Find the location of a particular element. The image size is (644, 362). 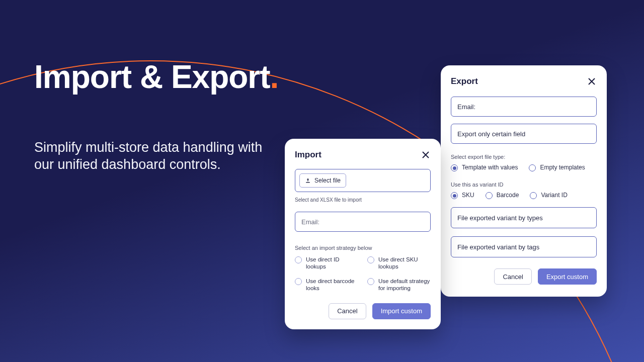

import-strategy-group: Use direct ID lookups Use direct SKU loo… is located at coordinates (363, 274).